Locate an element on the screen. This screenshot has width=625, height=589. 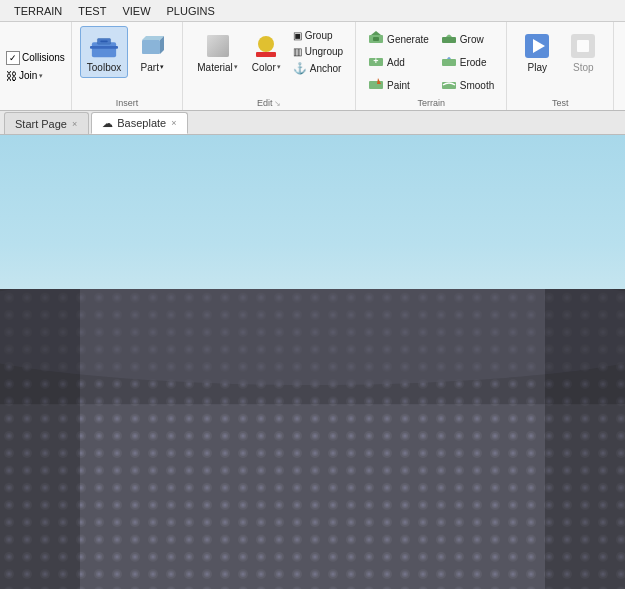
color-dropdown-icon: ▾ is located at coordinates (279, 67).